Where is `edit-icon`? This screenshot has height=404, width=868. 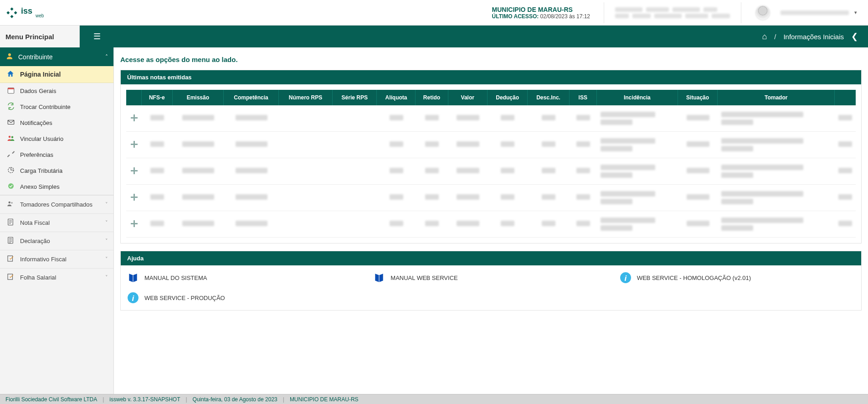
edit-icon is located at coordinates (10, 259).